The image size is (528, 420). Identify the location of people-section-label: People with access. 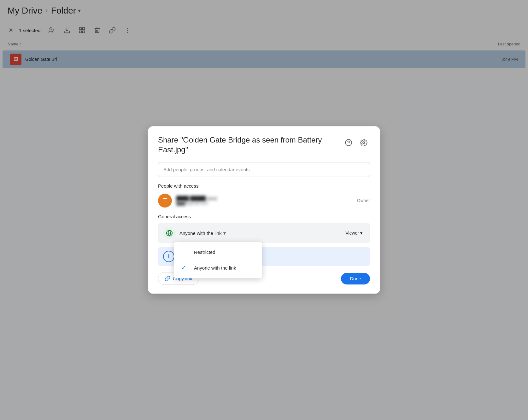
(264, 186).